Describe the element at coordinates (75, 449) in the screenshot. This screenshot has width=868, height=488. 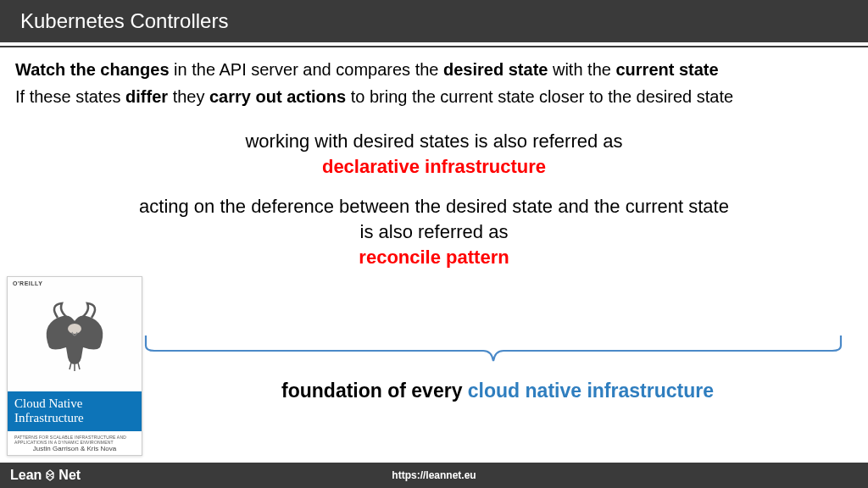
I see `book-authors: Justin Garrison & Kris Nova` at that location.